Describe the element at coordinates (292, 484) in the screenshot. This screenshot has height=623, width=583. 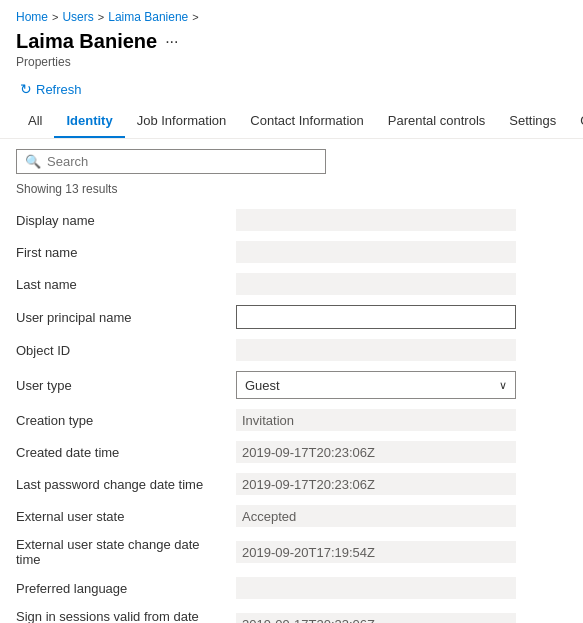
I see `table-row: Last password change date time 2019-09-1…` at that location.